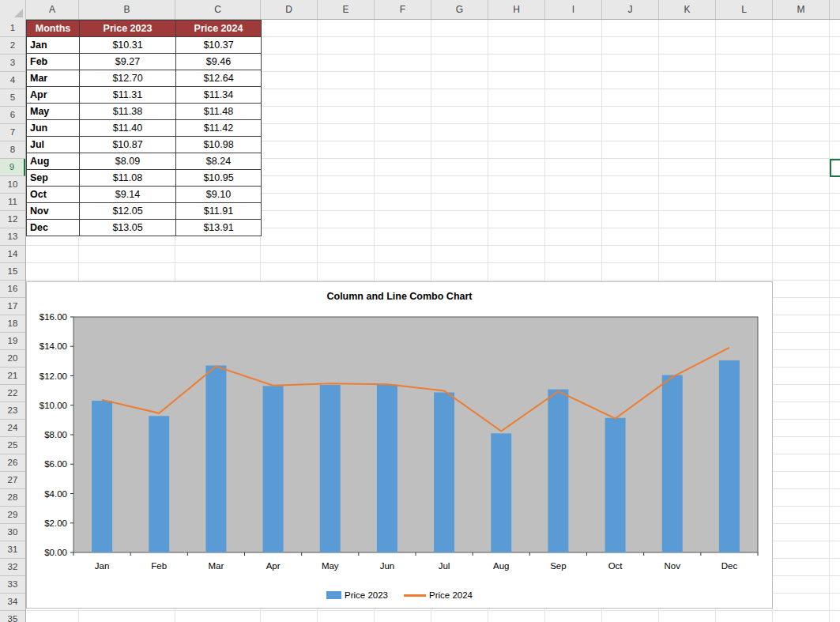 This screenshot has width=840, height=622. I want to click on bar-Sep, so click(558, 471).